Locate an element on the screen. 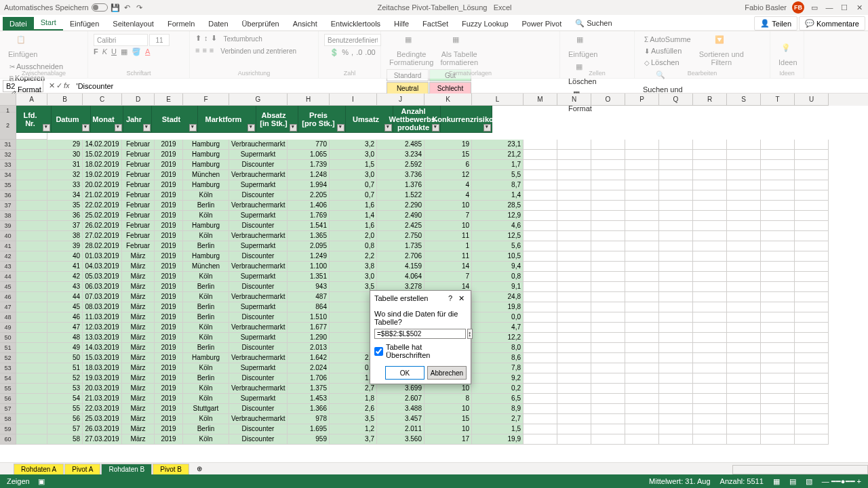  filter-icon is located at coordinates (293, 127).